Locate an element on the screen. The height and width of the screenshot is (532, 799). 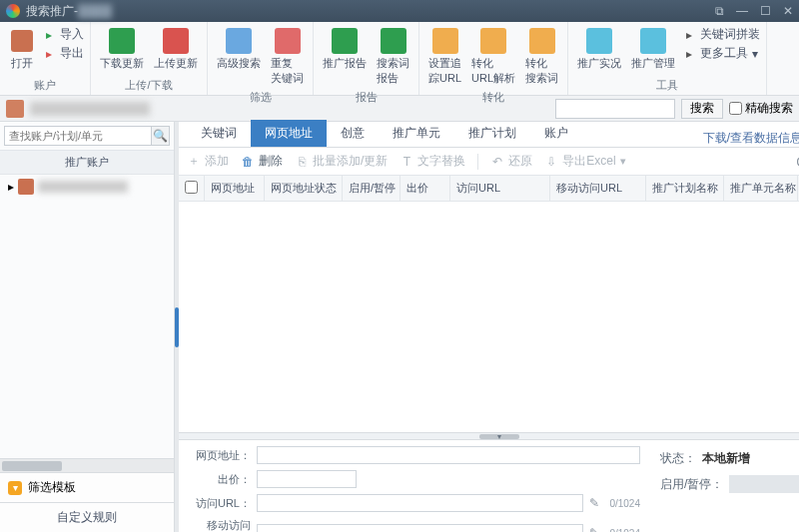
col-url: 网页地址 is located at coordinates (235, 188).